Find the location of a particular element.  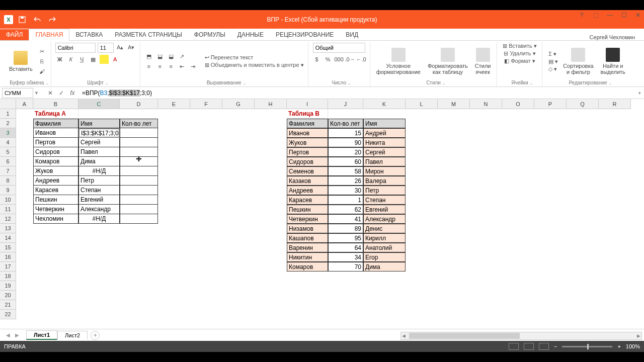

italic-button: К is located at coordinates (71, 59).